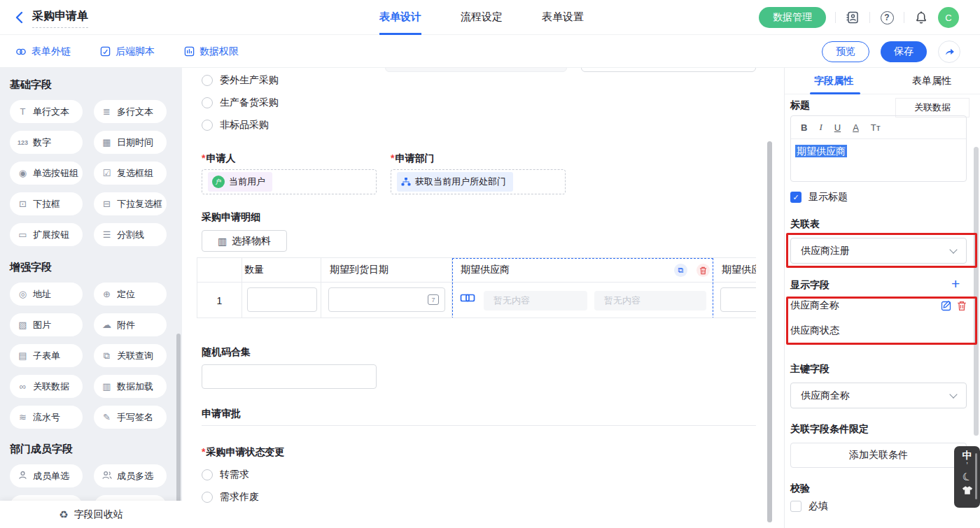 This screenshot has width=980, height=528. I want to click on divider, so click(836, 17).